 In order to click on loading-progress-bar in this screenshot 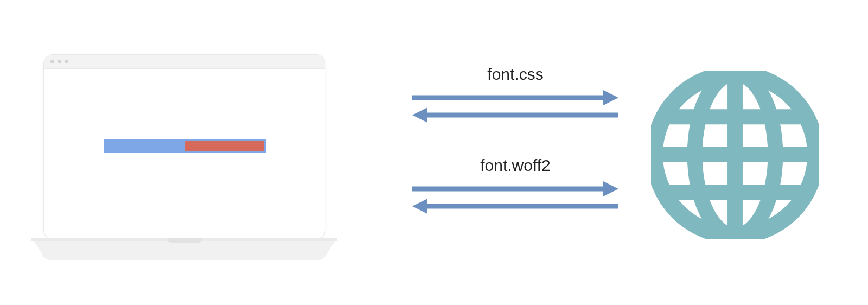, I will do `click(185, 146)`.